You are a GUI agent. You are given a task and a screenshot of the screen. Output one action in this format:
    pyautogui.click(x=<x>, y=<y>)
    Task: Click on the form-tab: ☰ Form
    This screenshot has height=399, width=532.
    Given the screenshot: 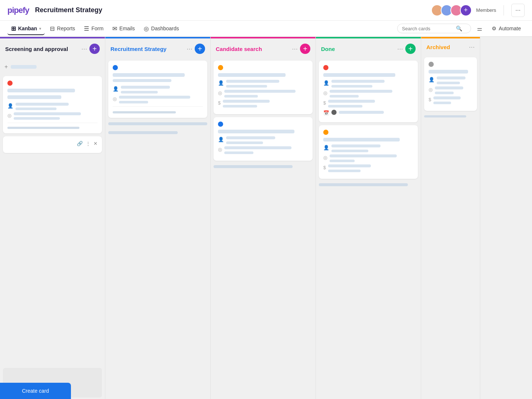 What is the action you would take?
    pyautogui.click(x=94, y=29)
    